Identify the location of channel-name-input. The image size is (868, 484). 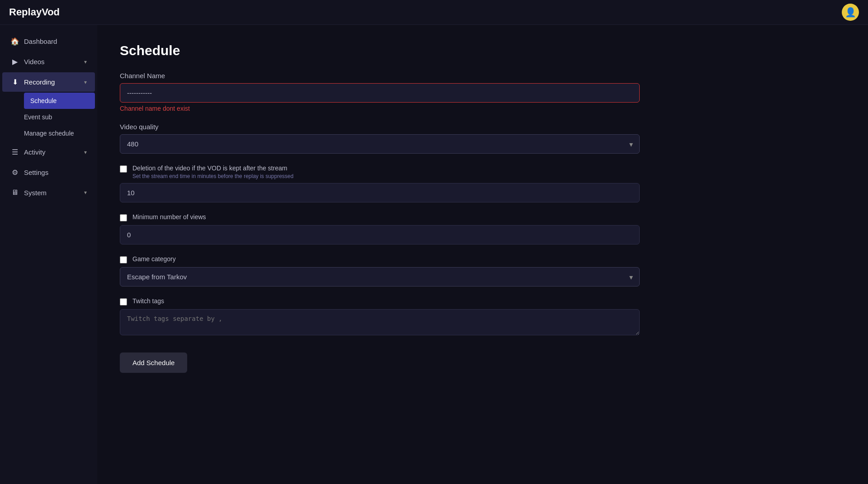
(380, 93).